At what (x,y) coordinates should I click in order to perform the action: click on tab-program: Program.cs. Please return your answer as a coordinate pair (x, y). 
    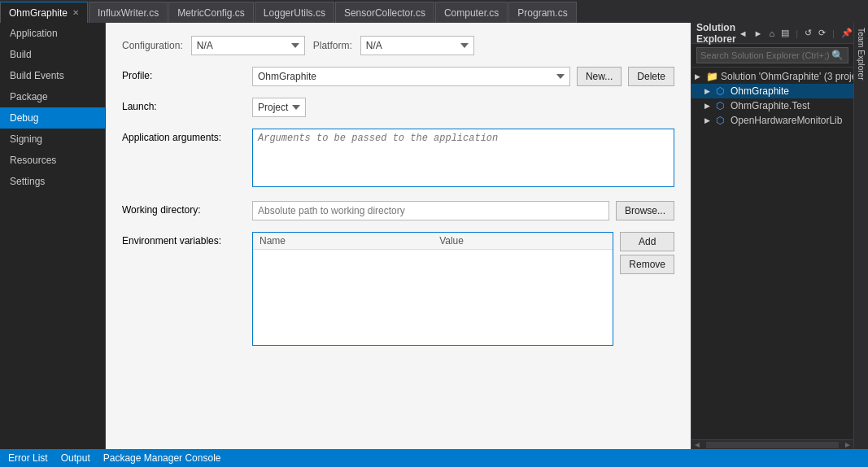
    Looking at the image, I should click on (542, 12).